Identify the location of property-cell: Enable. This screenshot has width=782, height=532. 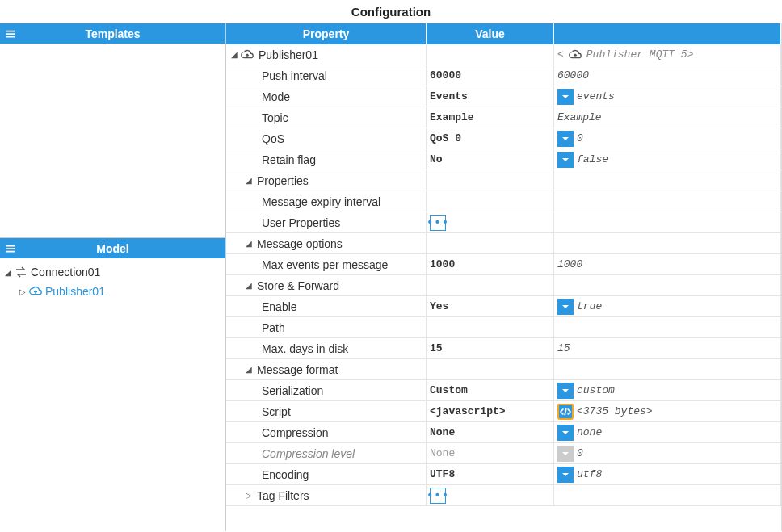
(326, 307).